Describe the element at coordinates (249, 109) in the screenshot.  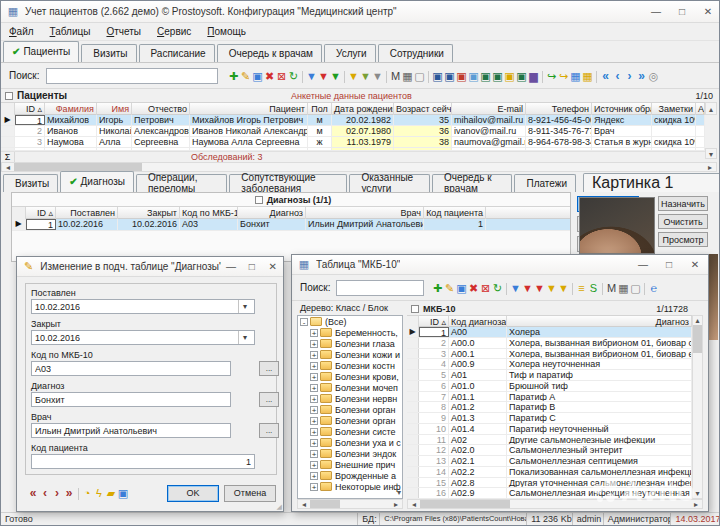
I see `column-header: Пациент` at that location.